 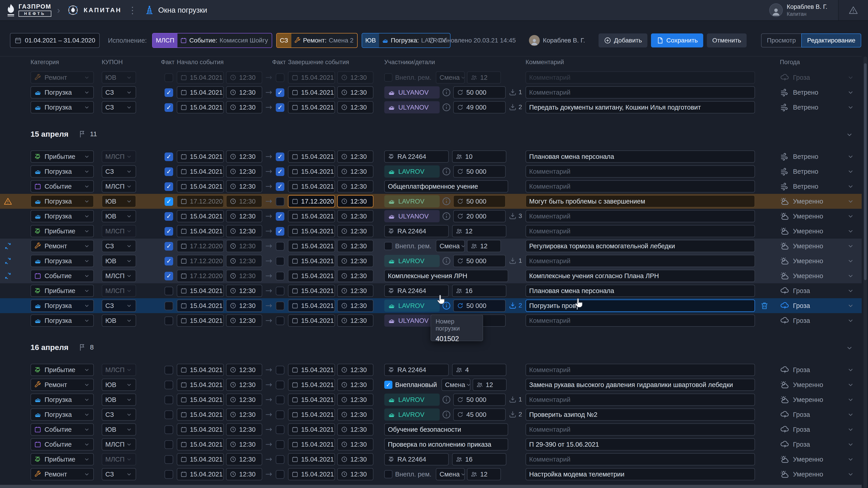 I want to click on kupon-select: МЛСП, so click(x=119, y=459).